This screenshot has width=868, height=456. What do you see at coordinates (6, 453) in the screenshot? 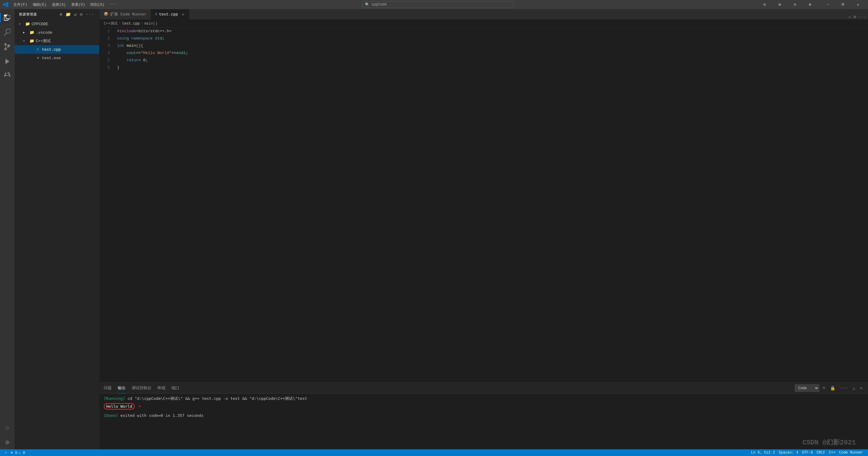
I see `status-remote: ⚡` at bounding box center [6, 453].